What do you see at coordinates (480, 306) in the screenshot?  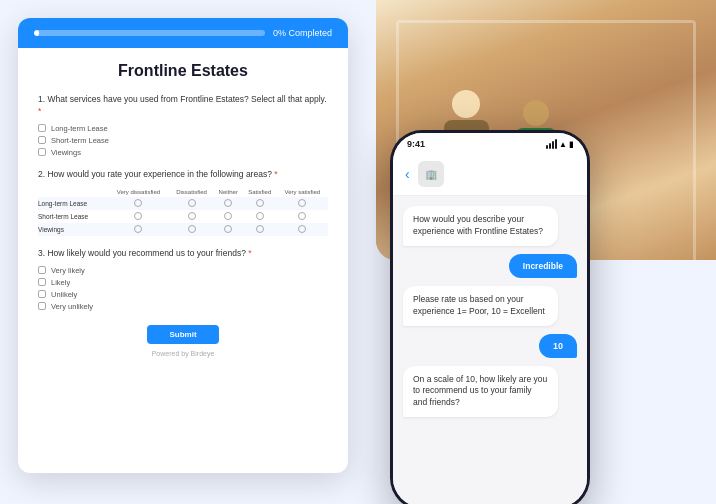 I see `message-3: Please rate us based on your experience …` at bounding box center [480, 306].